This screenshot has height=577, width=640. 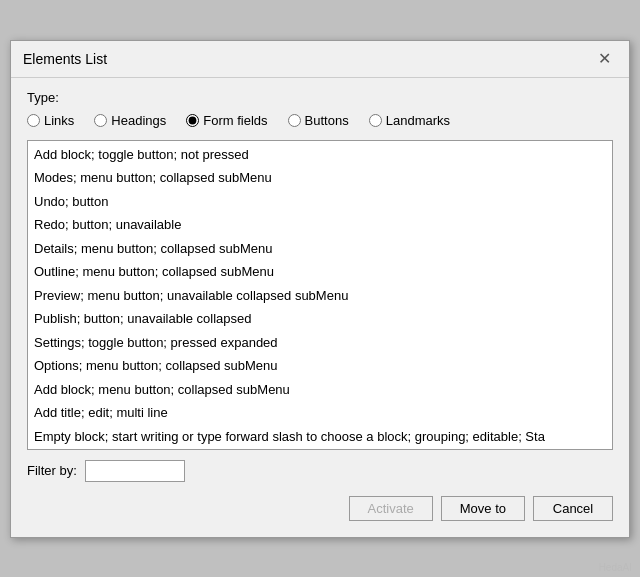 I want to click on list-item: Empty block; start writing or type forwa…, so click(x=320, y=437).